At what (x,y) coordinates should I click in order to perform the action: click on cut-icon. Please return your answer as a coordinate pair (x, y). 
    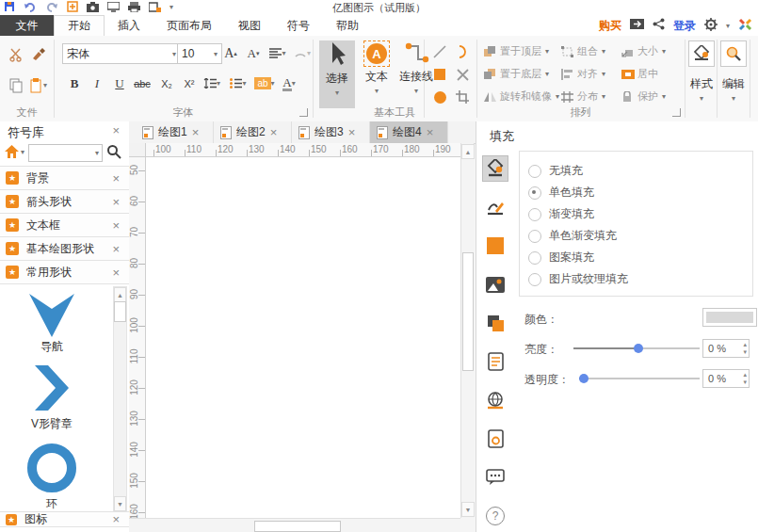
    Looking at the image, I should click on (16, 55).